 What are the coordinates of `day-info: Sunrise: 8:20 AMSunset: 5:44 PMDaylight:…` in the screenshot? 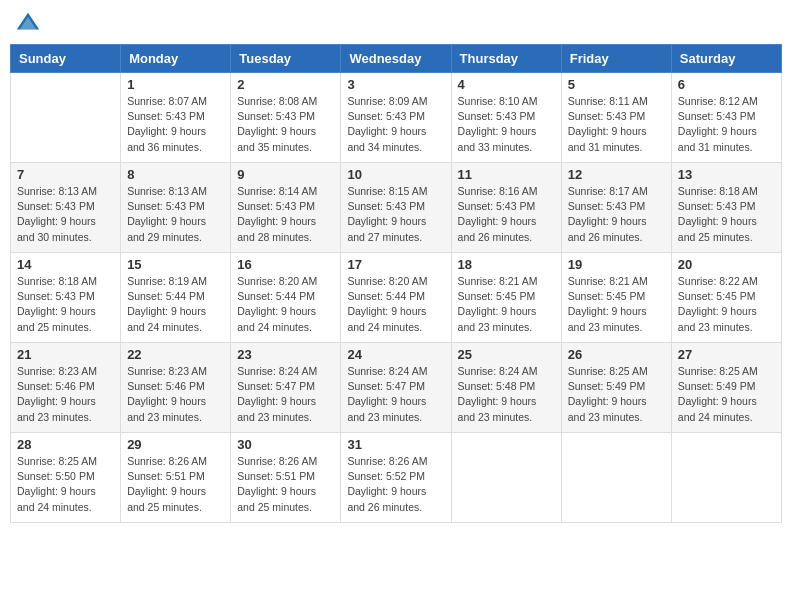 It's located at (396, 304).